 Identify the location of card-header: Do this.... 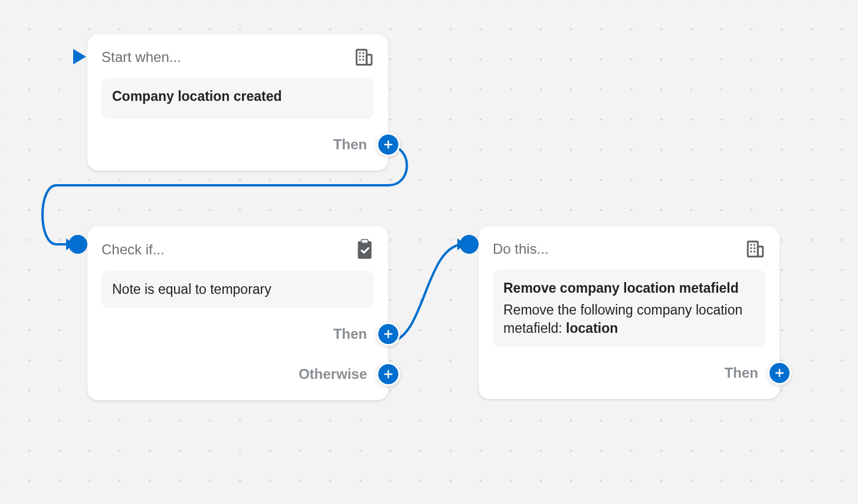
(629, 249).